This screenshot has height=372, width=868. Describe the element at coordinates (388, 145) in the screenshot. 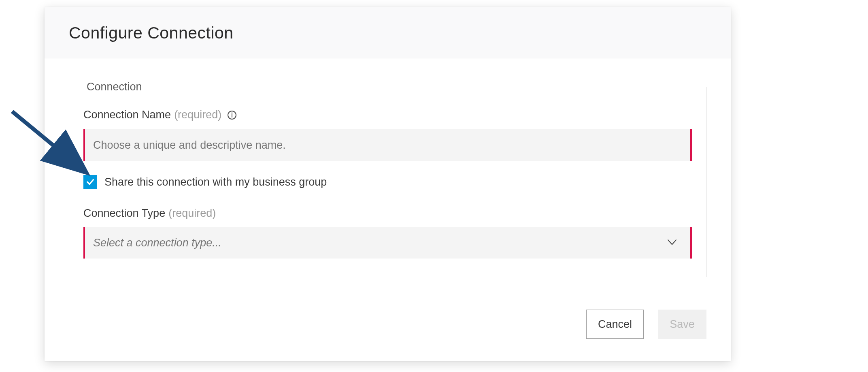

I see `connection-name-input` at that location.